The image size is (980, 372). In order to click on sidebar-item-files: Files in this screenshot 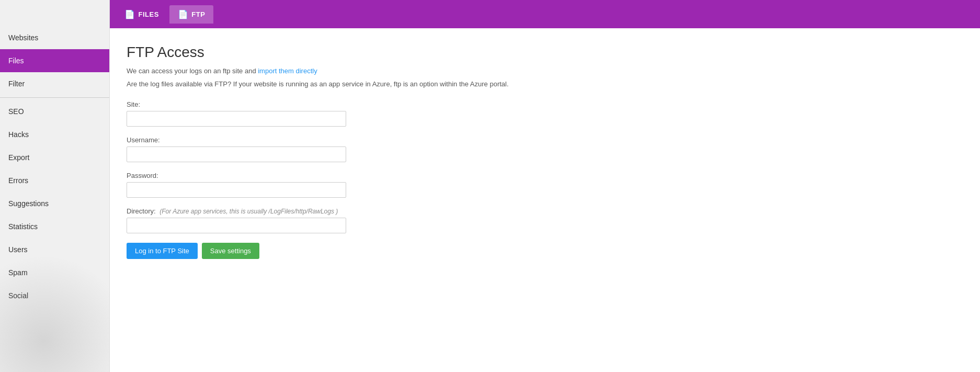, I will do `click(54, 61)`.